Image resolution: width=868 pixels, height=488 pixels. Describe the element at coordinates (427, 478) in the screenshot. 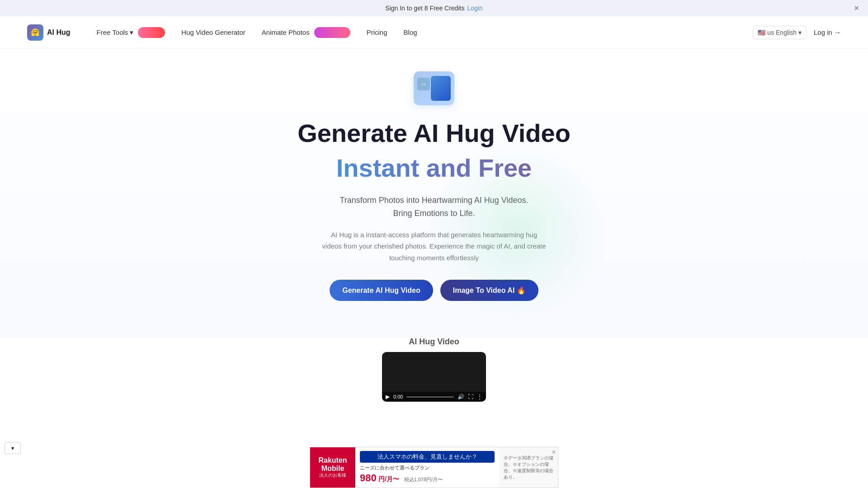

I see `ad-price-block: 980 円/月〜 税込1,078円/月〜` at that location.